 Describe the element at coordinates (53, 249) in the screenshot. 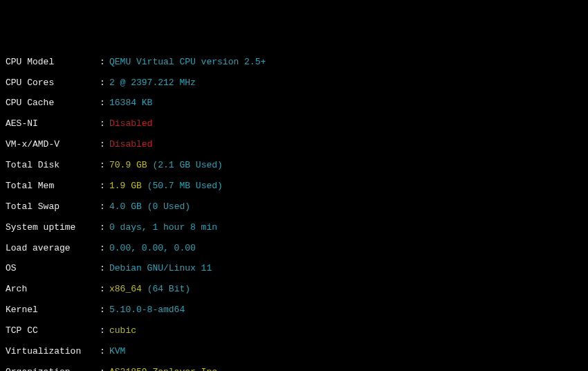

I see `loadavg-label: Load average` at that location.